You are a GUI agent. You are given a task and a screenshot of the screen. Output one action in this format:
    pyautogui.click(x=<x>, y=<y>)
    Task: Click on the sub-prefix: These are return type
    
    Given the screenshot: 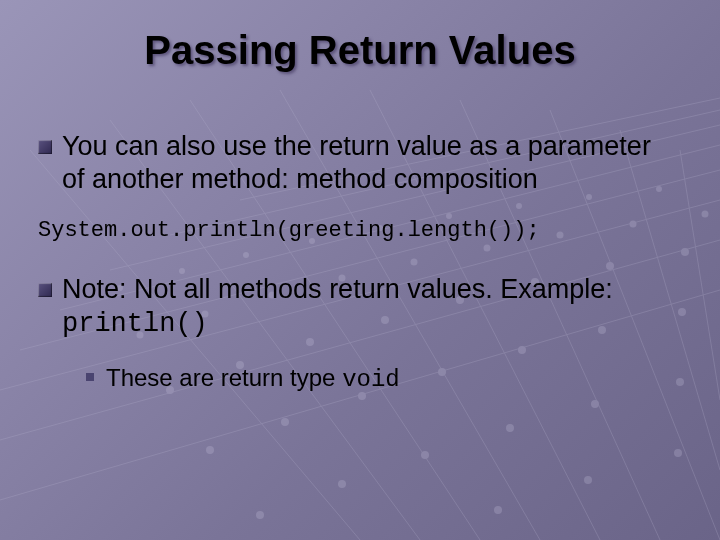 What is the action you would take?
    pyautogui.click(x=224, y=378)
    